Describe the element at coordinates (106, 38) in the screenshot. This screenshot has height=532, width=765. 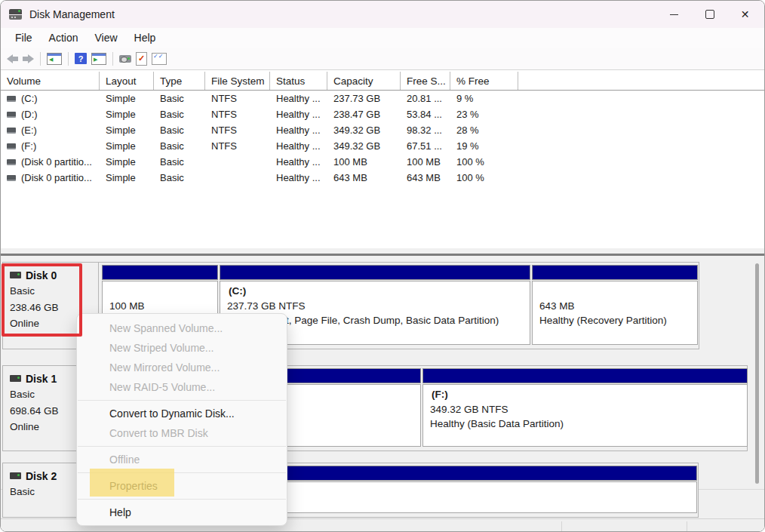
I see `menu-view: View` at that location.